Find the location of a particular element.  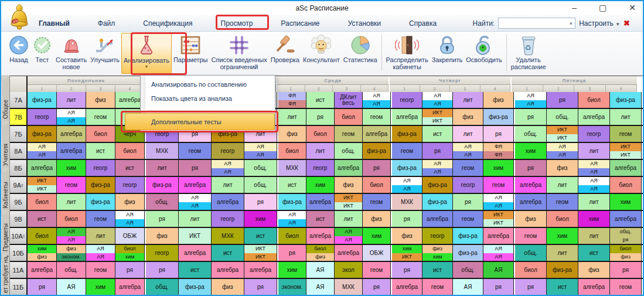

timetable-cell: АЯ is located at coordinates (321, 287).